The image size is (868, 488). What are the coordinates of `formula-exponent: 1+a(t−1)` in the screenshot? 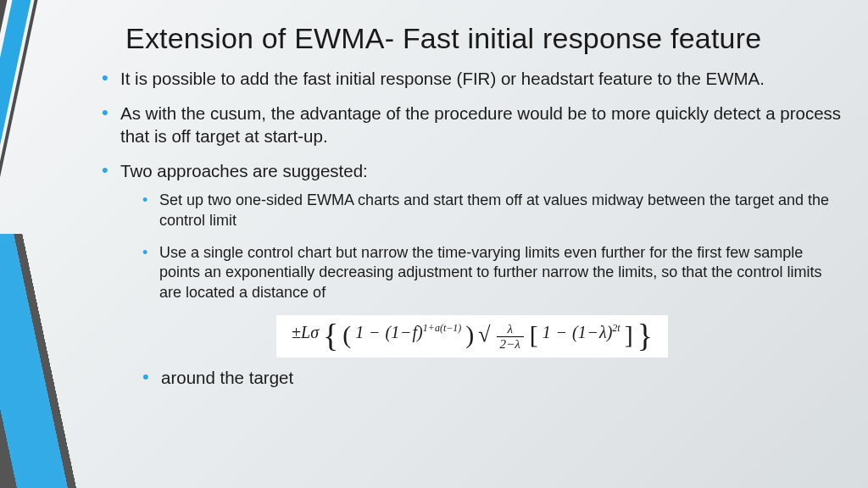 It's located at (442, 328).